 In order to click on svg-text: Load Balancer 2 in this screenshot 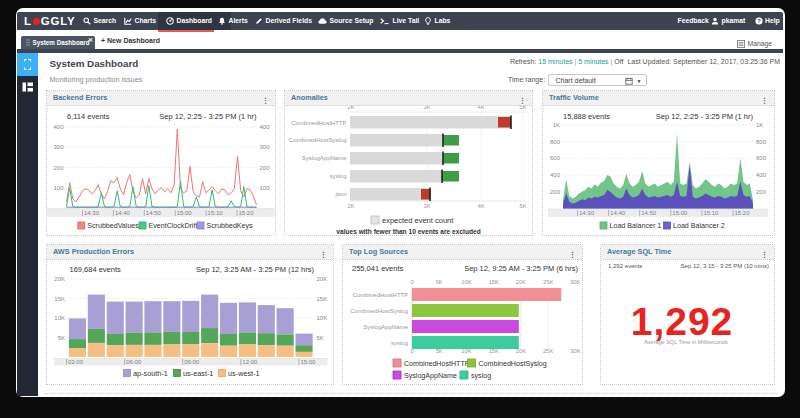, I will do `click(699, 226)`.